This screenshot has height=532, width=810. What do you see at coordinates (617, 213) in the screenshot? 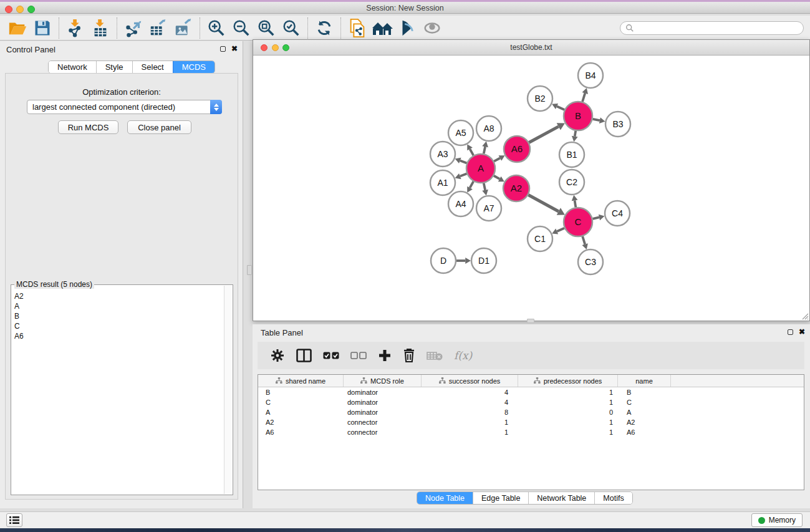
I see `graph-node-C4: C4` at bounding box center [617, 213].